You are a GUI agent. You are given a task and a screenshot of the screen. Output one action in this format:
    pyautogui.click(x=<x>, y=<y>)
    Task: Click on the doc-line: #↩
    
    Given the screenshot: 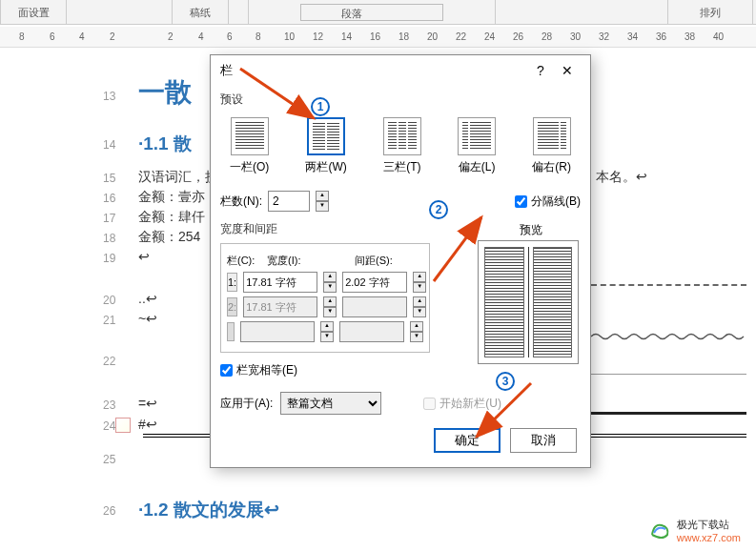 What is the action you would take?
    pyautogui.click(x=148, y=424)
    